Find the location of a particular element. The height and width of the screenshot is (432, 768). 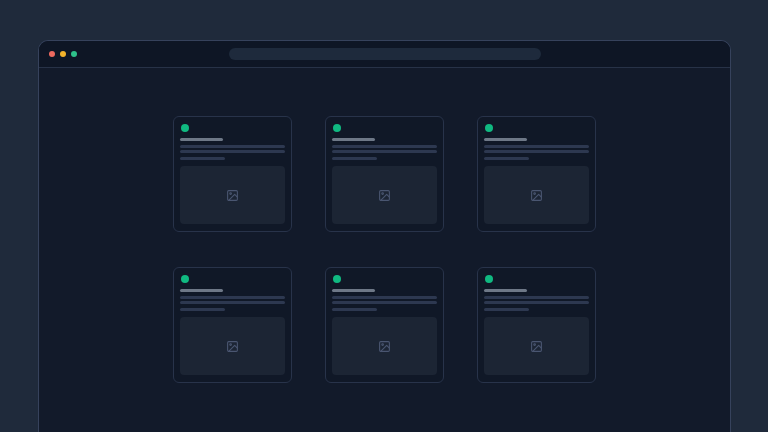

close-icon is located at coordinates (52, 54).